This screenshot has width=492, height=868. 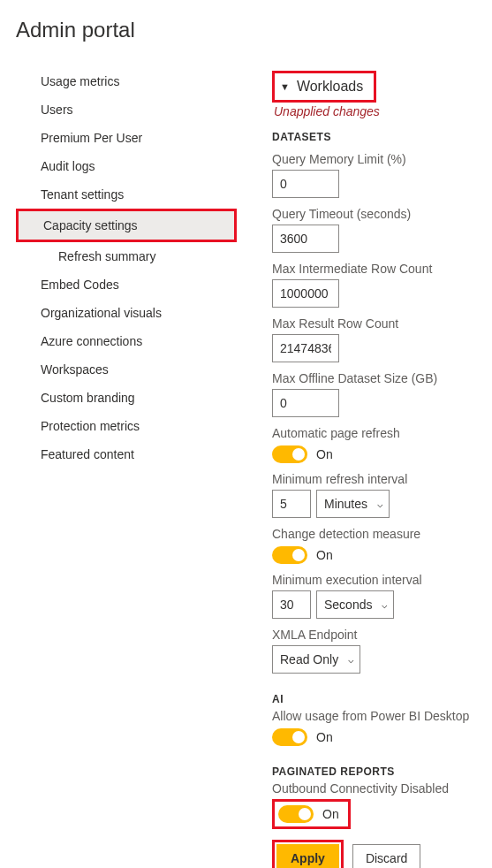 What do you see at coordinates (382, 716) in the screenshot?
I see `ai-allow-usage-label: Allow usage from Power BI Desktop` at bounding box center [382, 716].